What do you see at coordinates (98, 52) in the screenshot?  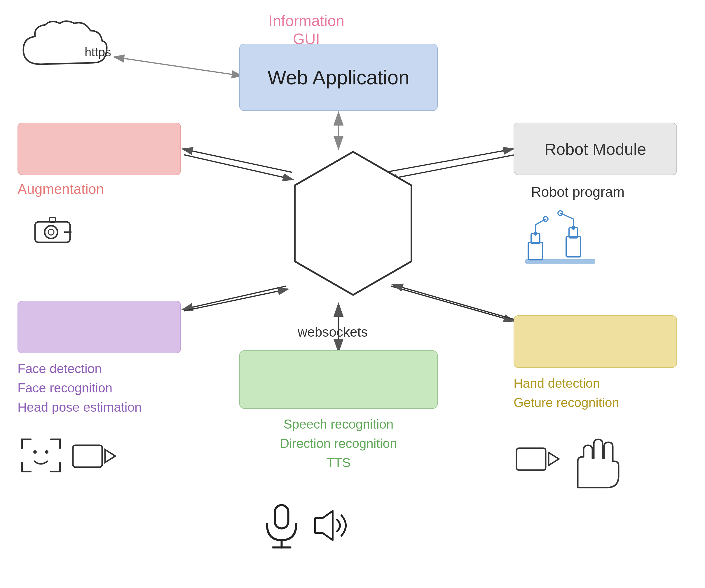 I see `https-label: https` at bounding box center [98, 52].